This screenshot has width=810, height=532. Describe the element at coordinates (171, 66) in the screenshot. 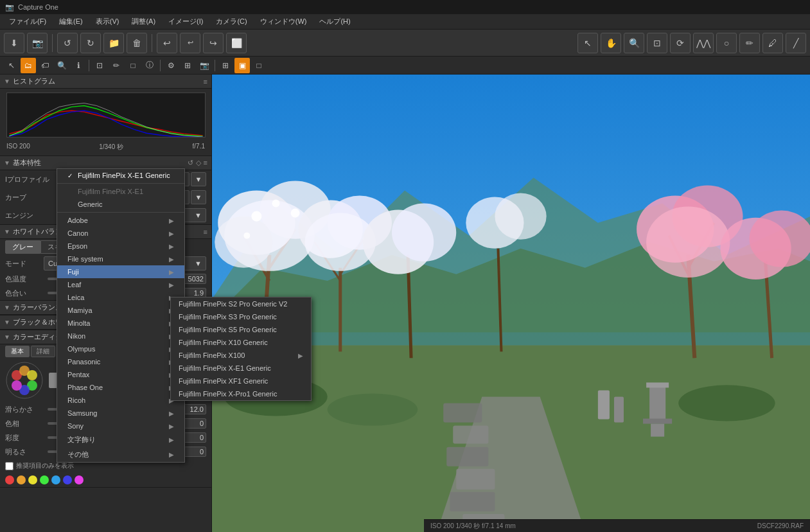

I see `settings-tool: ⚙` at that location.